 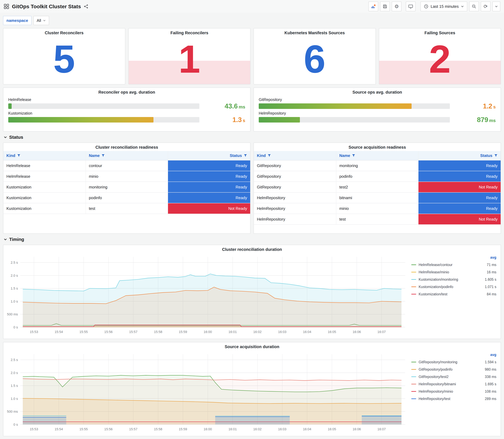 What do you see at coordinates (454, 377) in the screenshot?
I see `legend-item: GitRepository/test2338 ms` at bounding box center [454, 377].